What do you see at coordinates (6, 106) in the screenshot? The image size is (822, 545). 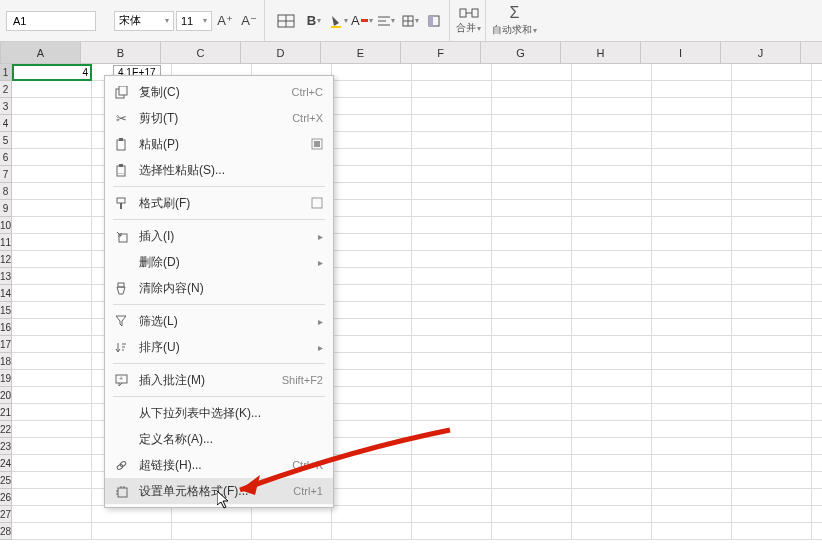 I see `row-header: 3` at bounding box center [6, 106].